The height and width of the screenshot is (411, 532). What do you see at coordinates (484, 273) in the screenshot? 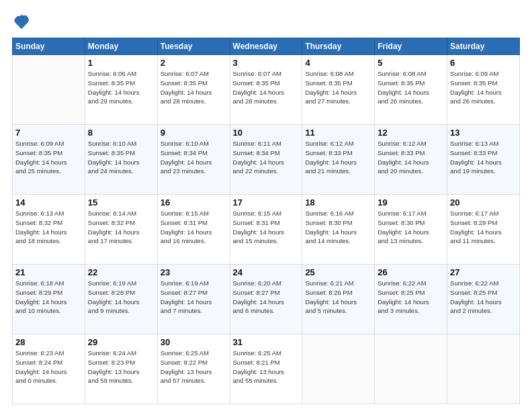
I see `day-number: 27` at bounding box center [484, 273].